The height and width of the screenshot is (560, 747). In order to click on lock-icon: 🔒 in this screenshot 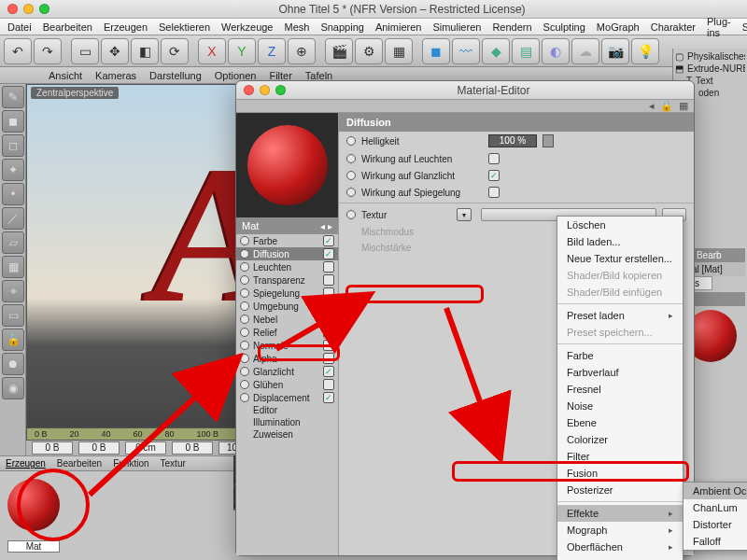, I will do `click(667, 106)`.